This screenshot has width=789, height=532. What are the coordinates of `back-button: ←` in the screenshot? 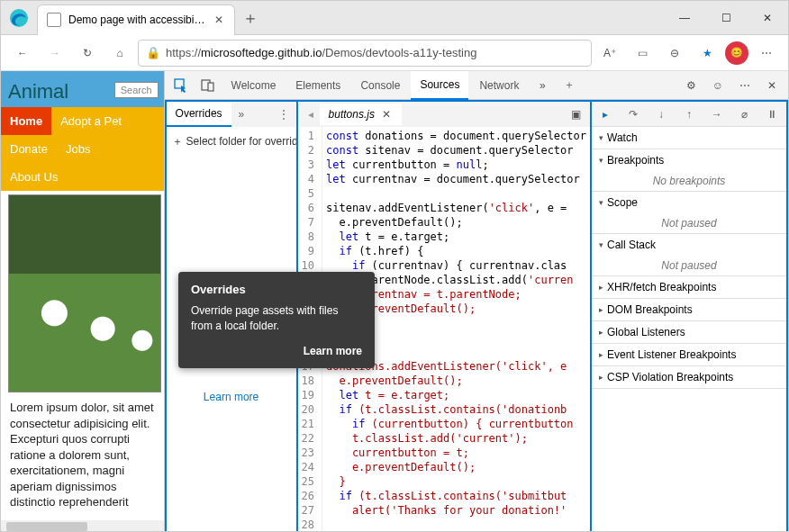 It's located at (23, 53).